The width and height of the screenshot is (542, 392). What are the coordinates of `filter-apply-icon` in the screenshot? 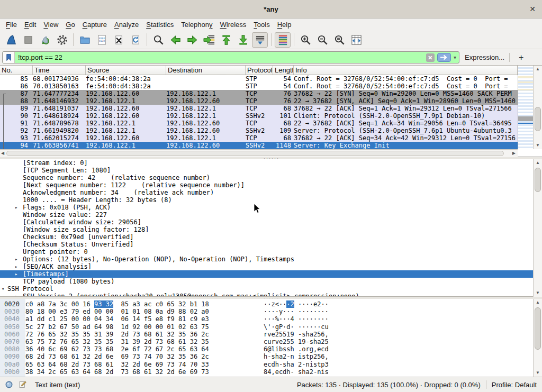 It's located at (444, 57).